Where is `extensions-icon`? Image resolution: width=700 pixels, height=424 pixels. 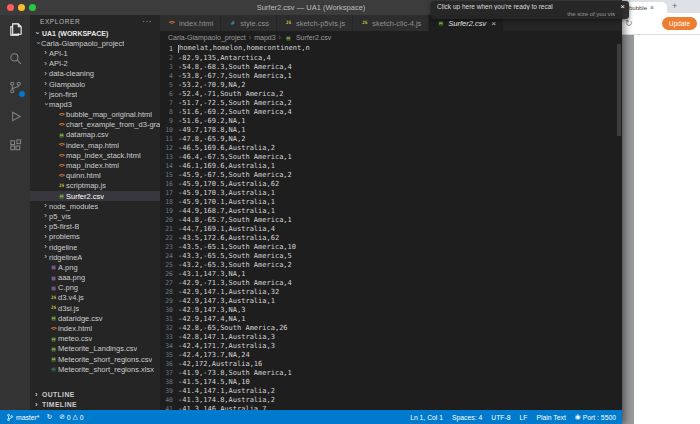 extensions-icon is located at coordinates (15, 145).